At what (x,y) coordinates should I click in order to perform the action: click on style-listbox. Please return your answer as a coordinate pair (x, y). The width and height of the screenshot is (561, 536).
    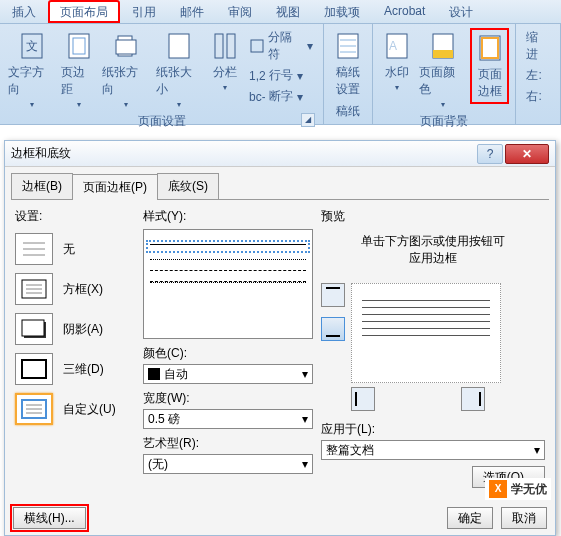
    Looking at the image, I should click on (228, 284).